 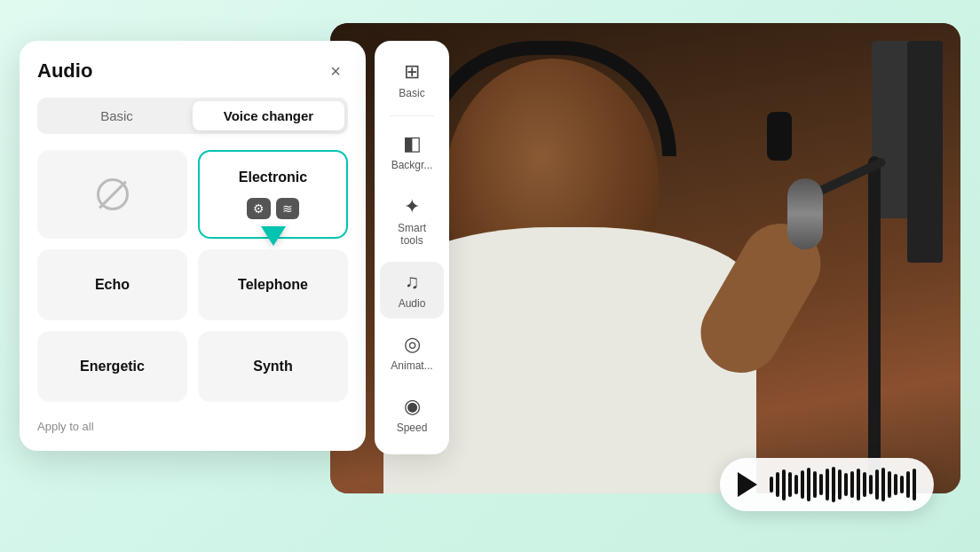 What do you see at coordinates (412, 344) in the screenshot?
I see `animate-icon: ◎` at bounding box center [412, 344].